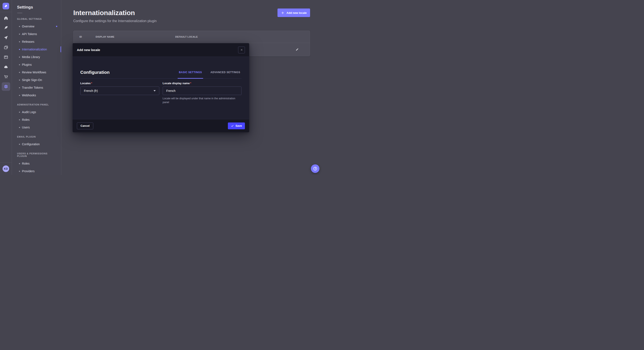 The image size is (644, 350). What do you see at coordinates (242, 50) in the screenshot?
I see `close-icon` at bounding box center [242, 50].